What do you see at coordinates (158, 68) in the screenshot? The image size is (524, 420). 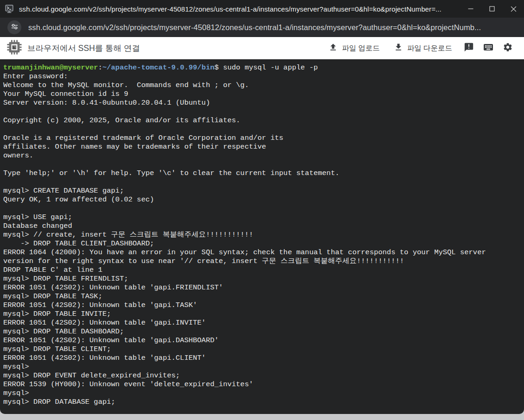 I see `prompt-path: ~/apache-tomcat-9.0.99/bin` at bounding box center [158, 68].